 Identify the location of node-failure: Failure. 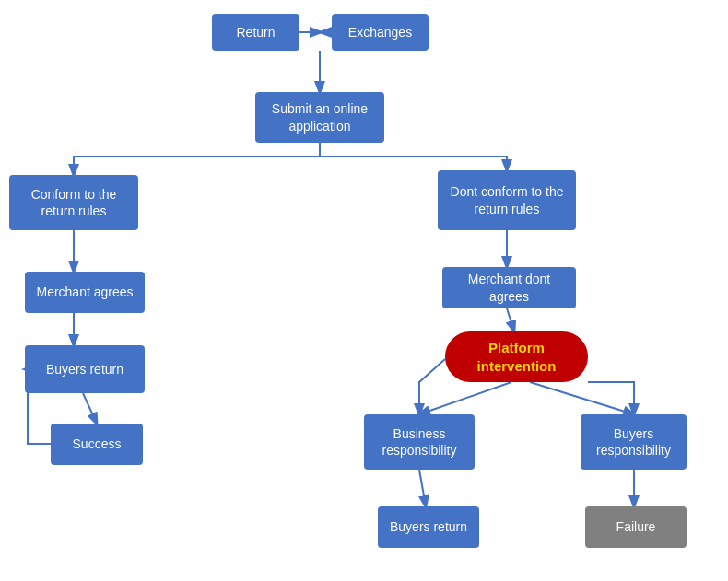
(636, 527).